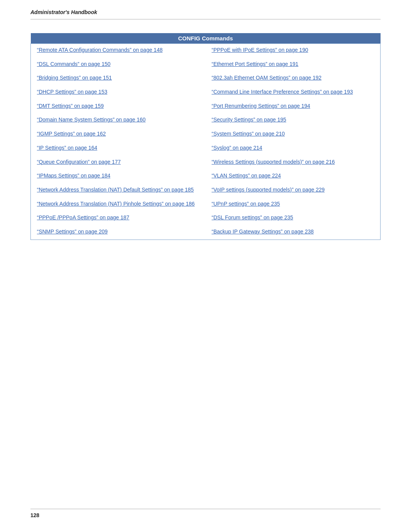  Describe the element at coordinates (261, 106) in the screenshot. I see `config-link-right-4: “Port Renumbering Settings” on page 194` at that location.